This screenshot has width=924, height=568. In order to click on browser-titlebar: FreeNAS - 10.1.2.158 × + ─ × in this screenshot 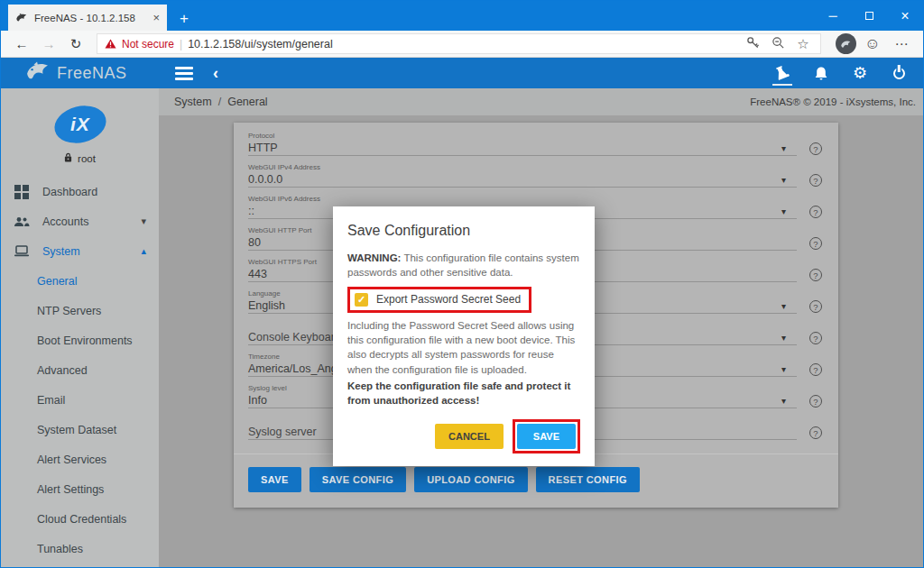, I will do `click(462, 16)`.